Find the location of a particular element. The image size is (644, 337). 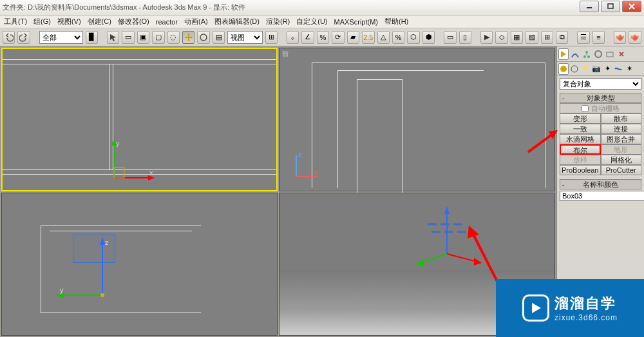

menu-modifier: 修改器(O) is located at coordinates (134, 22).